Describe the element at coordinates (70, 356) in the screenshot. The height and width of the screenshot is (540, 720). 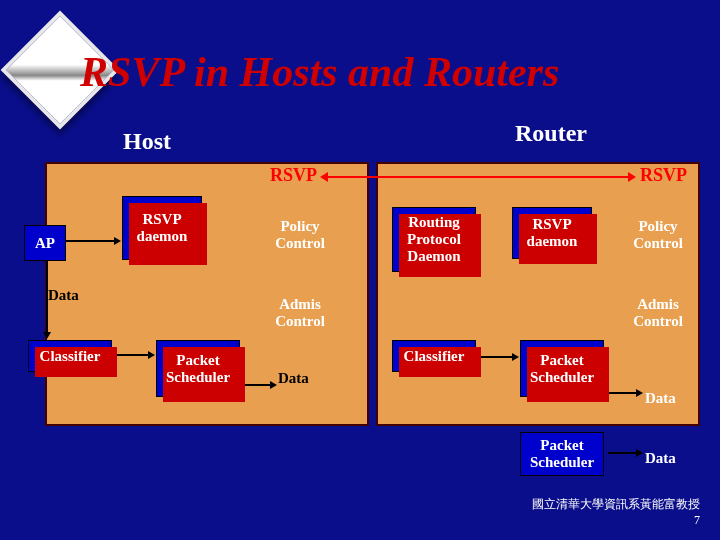
I see `host-classifier-box: Classifier` at that location.